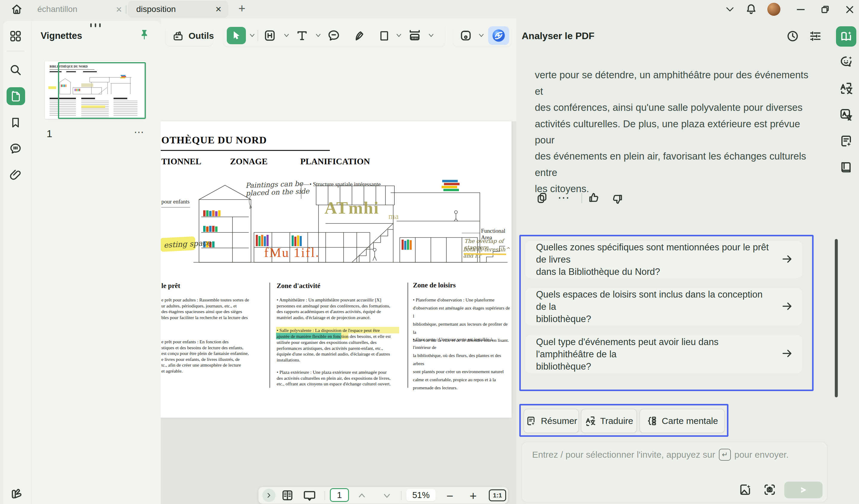 The height and width of the screenshot is (504, 859). Describe the element at coordinates (815, 37) in the screenshot. I see `settings-sliders-icon` at that location.